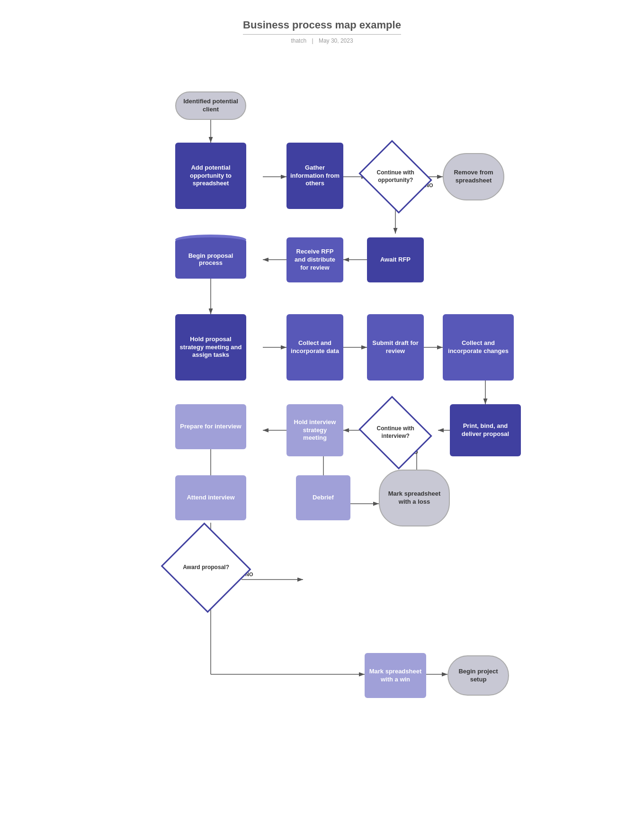  I want to click on node-await-rfp: Await RFP, so click(395, 260).